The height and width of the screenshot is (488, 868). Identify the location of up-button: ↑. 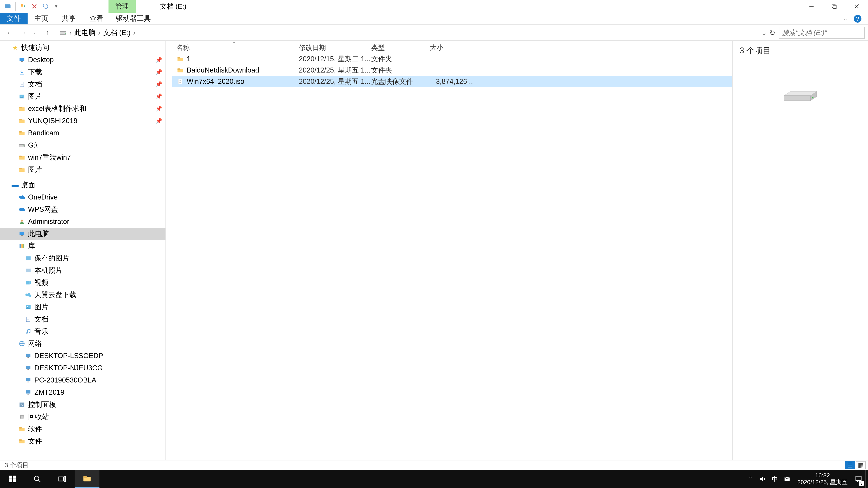
(47, 33).